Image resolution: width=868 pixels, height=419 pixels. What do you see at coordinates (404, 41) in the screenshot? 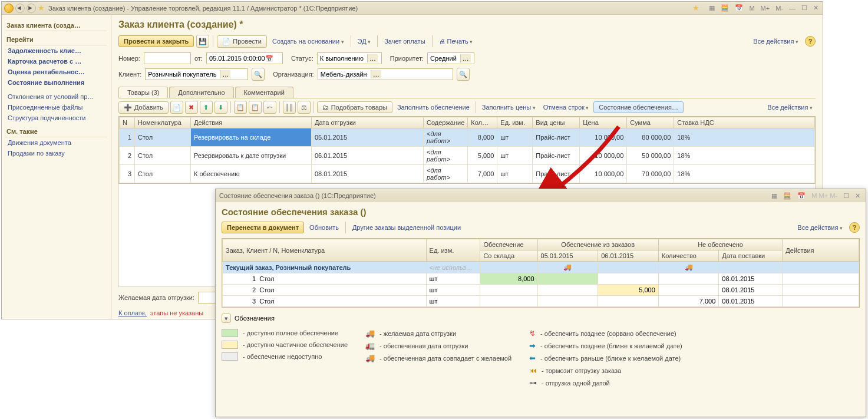
I see `offset-button: Зачет оплаты` at bounding box center [404, 41].